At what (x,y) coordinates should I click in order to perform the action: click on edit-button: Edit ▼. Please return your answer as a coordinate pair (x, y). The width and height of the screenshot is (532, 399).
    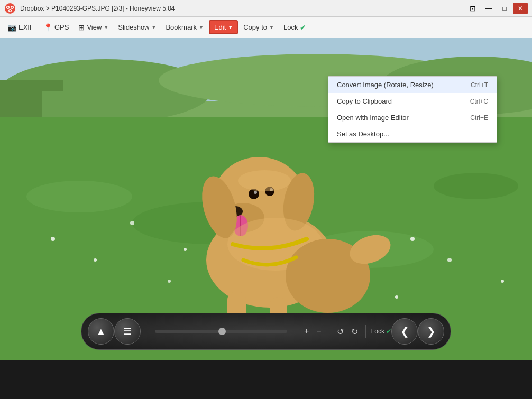
    Looking at the image, I should click on (223, 27).